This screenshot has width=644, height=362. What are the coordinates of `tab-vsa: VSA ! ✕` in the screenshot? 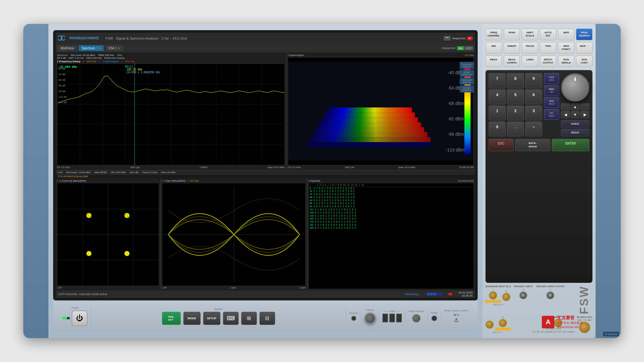 It's located at (114, 48).